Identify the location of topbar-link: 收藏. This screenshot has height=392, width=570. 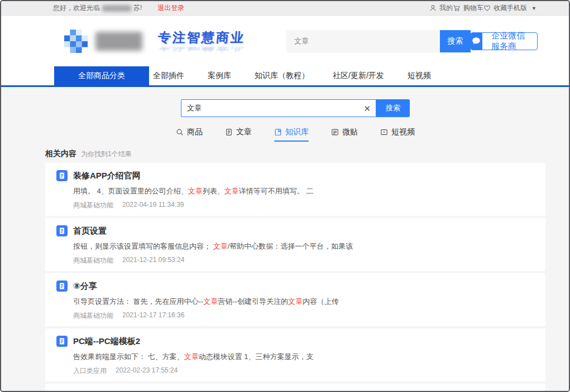
(495, 8).